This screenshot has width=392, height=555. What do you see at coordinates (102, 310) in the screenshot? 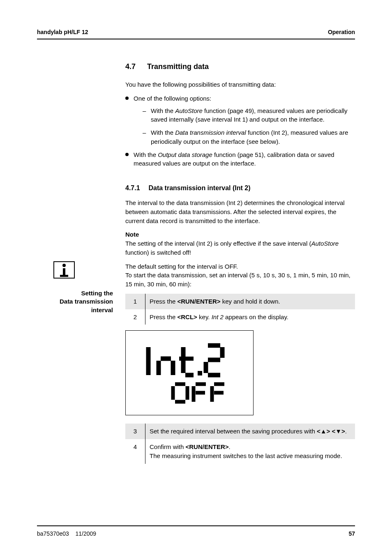
I see `margin-line3: interval` at bounding box center [102, 310].